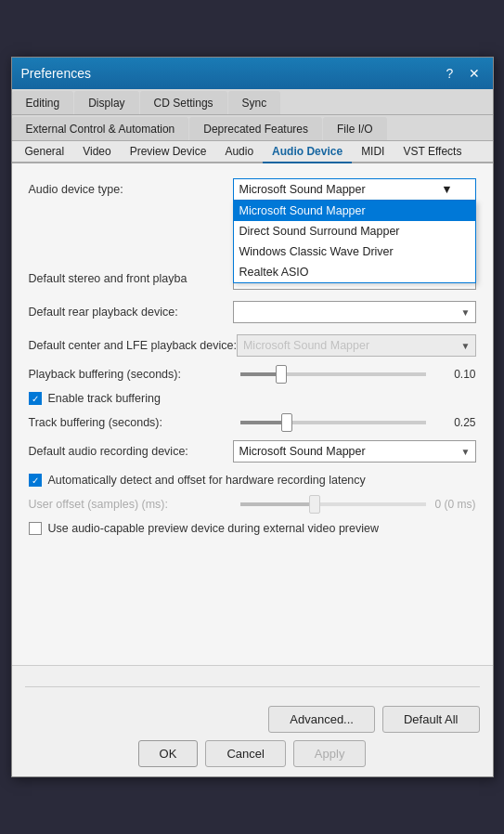  Describe the element at coordinates (252, 528) in the screenshot. I see `use-audio-capable-row: Use audio-capable preview device during …` at that location.